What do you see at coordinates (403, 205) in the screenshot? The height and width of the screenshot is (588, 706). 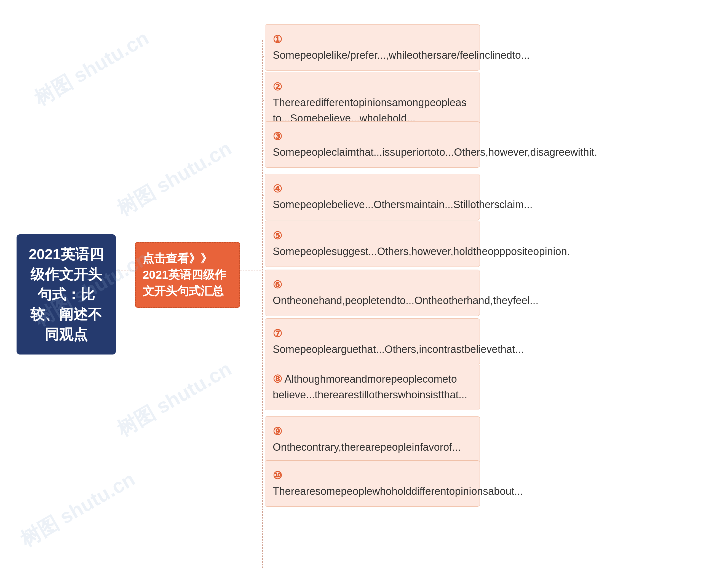 I see `node-4-text: Somepeoplebelieve...Othersmaintain...Sti…` at bounding box center [403, 205].